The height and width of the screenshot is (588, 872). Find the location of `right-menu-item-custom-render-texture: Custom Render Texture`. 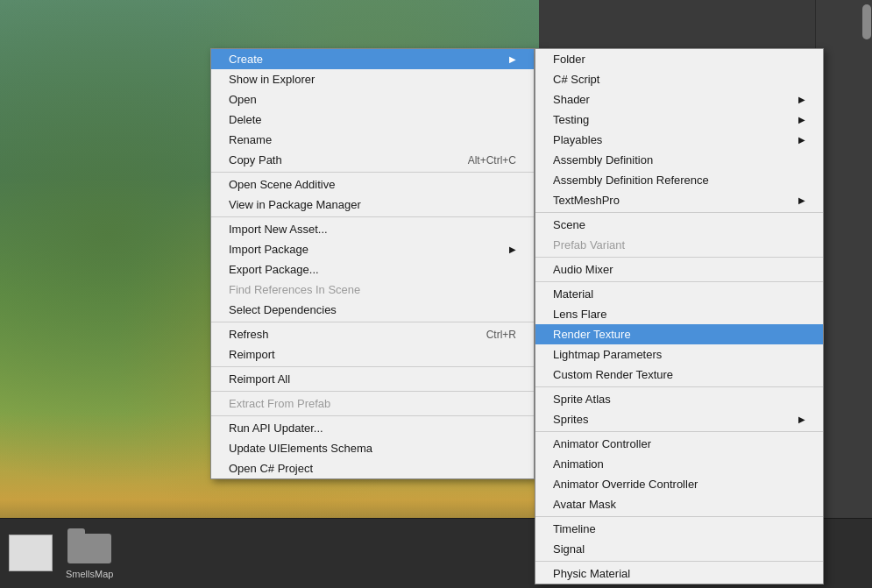

right-menu-item-custom-render-texture: Custom Render Texture is located at coordinates (679, 375).